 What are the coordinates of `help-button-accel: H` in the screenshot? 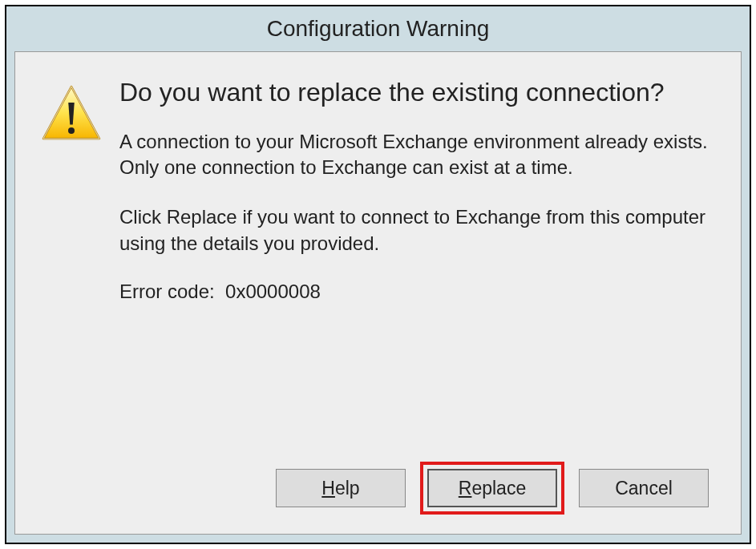 It's located at (329, 488).